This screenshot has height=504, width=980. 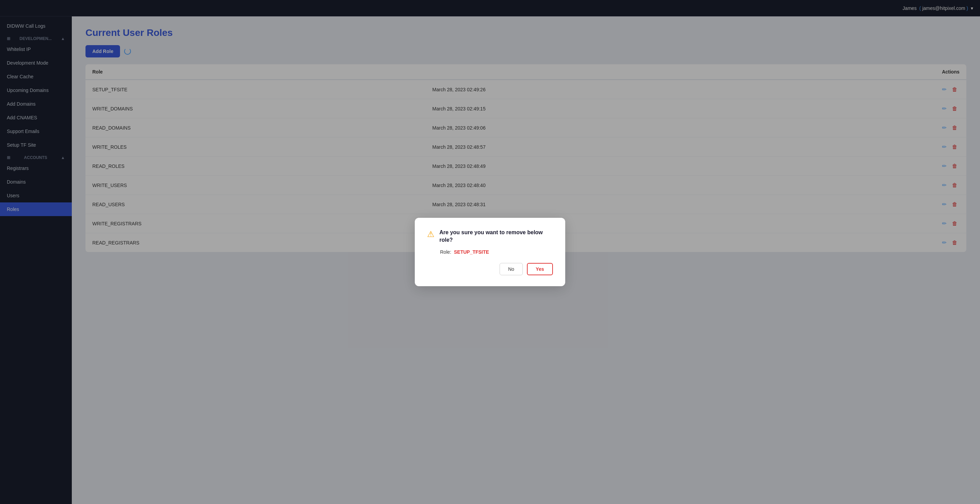 What do you see at coordinates (471, 252) in the screenshot?
I see `modal-role-value: SETUP_TFSITE` at bounding box center [471, 252].